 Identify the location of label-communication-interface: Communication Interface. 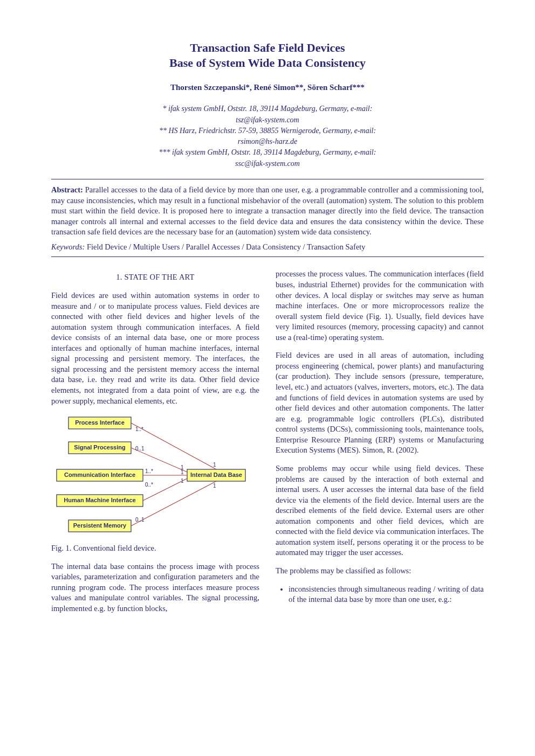
(100, 475).